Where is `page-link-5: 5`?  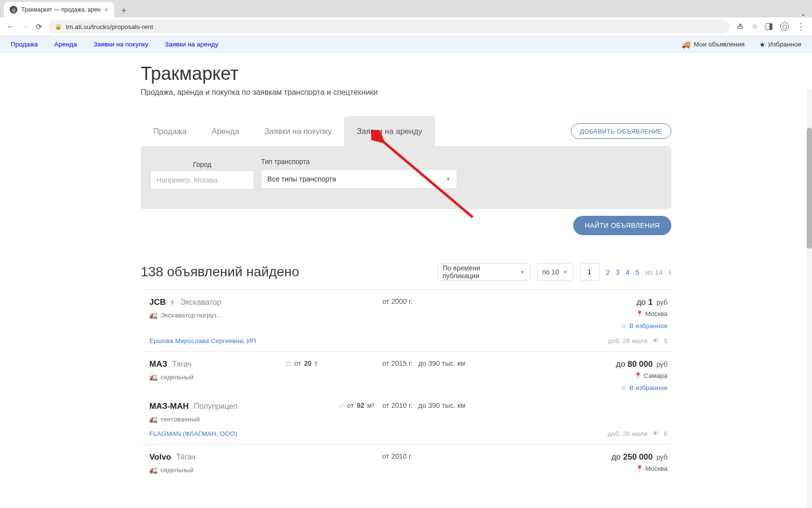 page-link-5: 5 is located at coordinates (638, 272).